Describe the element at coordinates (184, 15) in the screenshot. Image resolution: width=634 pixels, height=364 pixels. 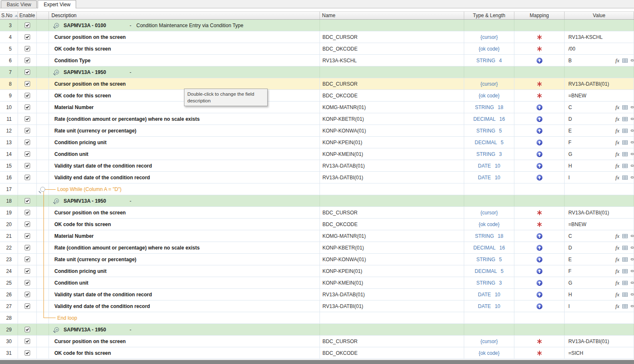
I see `header-description: Description` at that location.